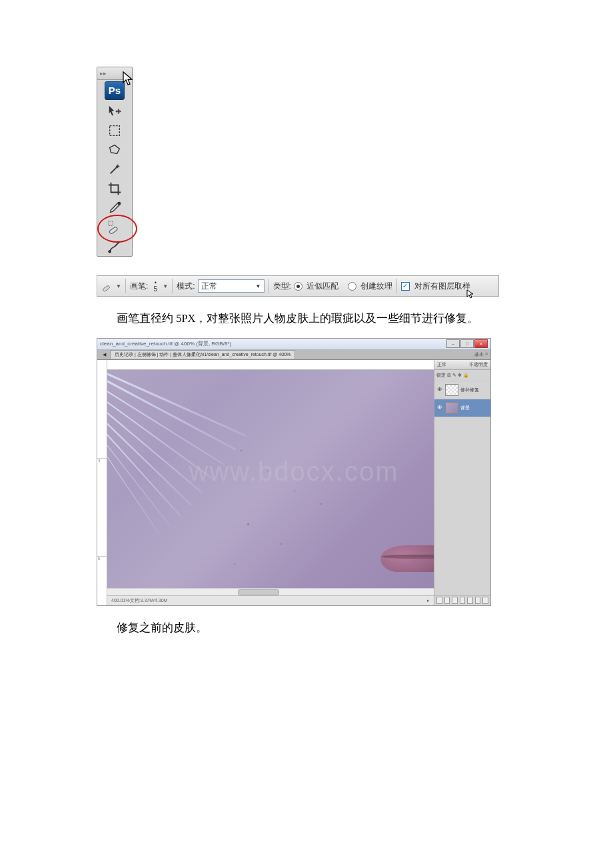 The height and width of the screenshot is (868, 613). Describe the element at coordinates (271, 365) in the screenshot. I see `horizontal-ruler` at that location.